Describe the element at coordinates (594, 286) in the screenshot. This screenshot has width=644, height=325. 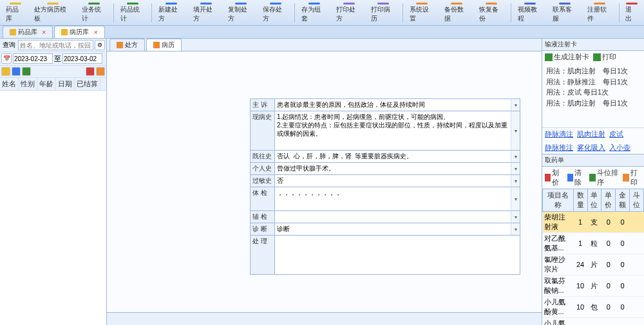
I see `med-row: 双氯芬酸钠...10片00` at that location.